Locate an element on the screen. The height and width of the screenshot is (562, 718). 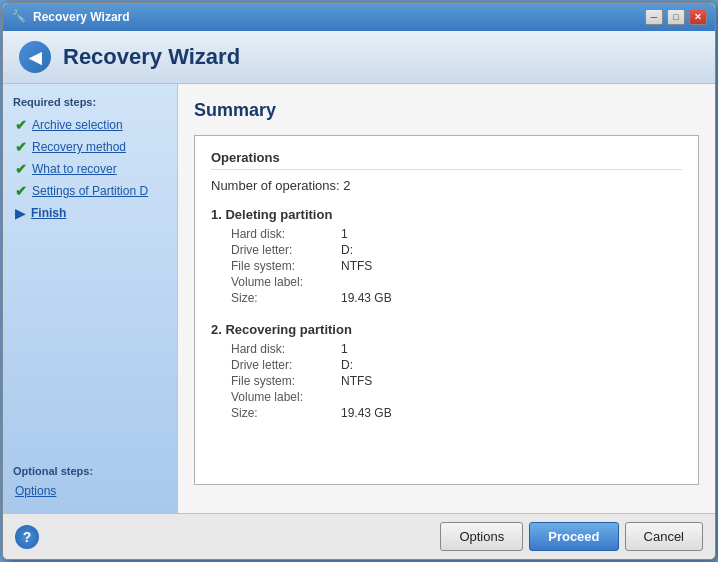
sidebar-item-what-to-recover: ✔ What to recover is located at coordinates (90, 169).